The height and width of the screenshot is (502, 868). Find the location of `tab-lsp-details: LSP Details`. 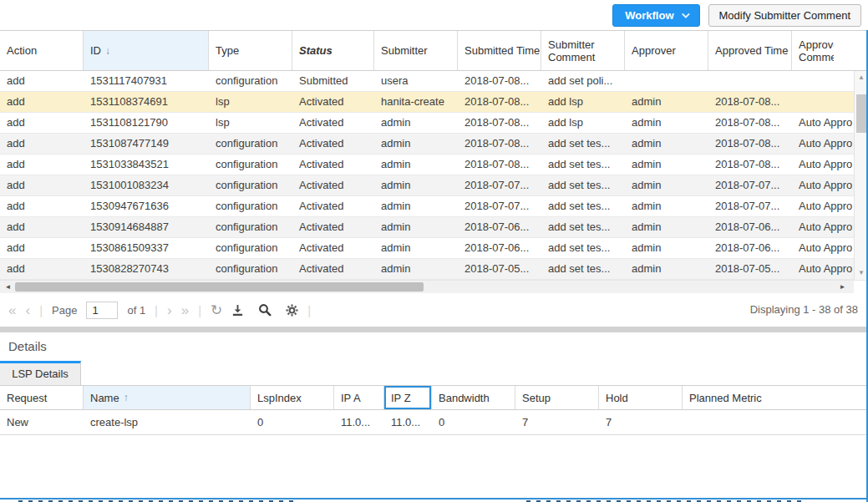

tab-lsp-details: LSP Details is located at coordinates (40, 373).